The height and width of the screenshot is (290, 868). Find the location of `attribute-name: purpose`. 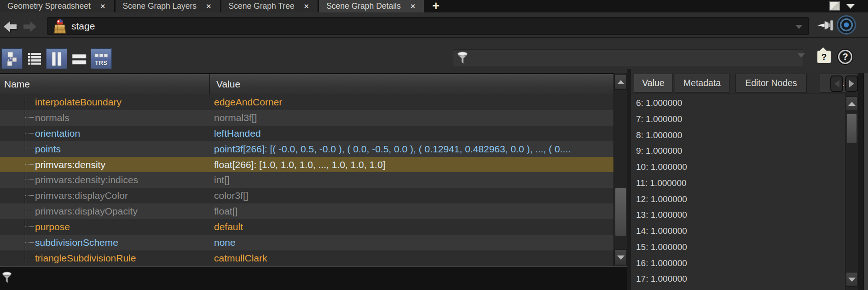

attribute-name: purpose is located at coordinates (52, 227).